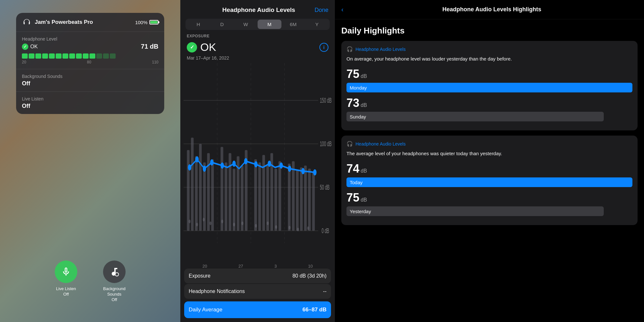  I want to click on headphone-notif-value: --, so click(325, 291).